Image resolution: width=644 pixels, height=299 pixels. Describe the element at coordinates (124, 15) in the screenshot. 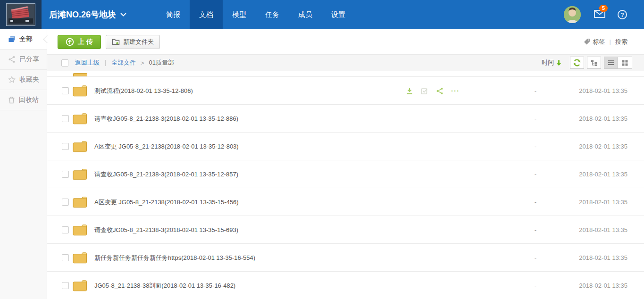

I see `chevron-down-icon` at that location.